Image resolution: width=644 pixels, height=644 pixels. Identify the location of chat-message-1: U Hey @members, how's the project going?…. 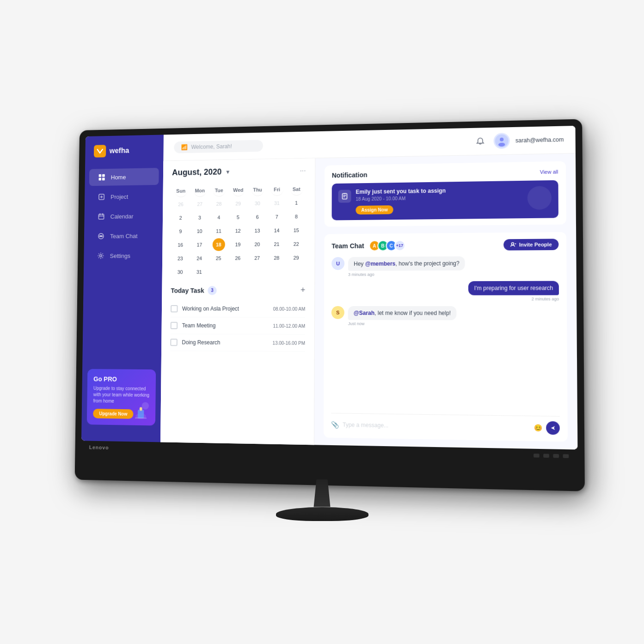
(445, 266).